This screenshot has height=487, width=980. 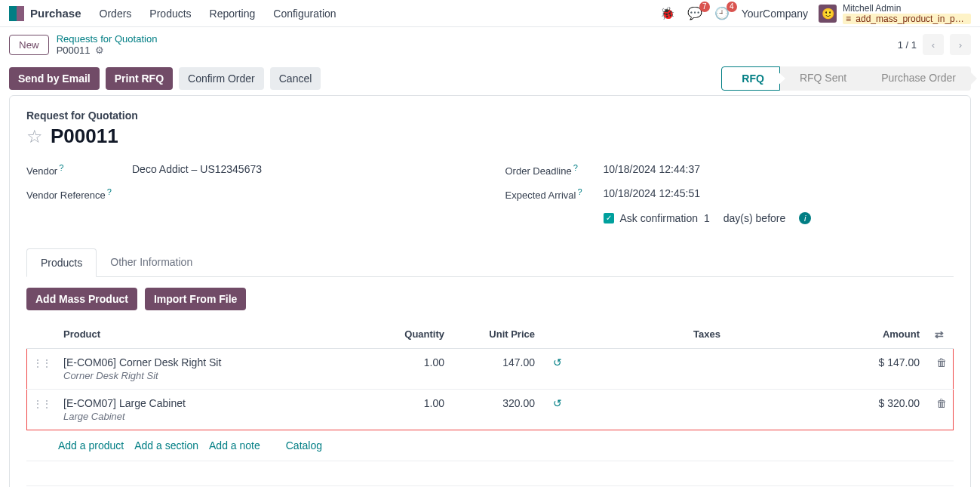 What do you see at coordinates (828, 14) in the screenshot?
I see `avatar: 🙂` at bounding box center [828, 14].